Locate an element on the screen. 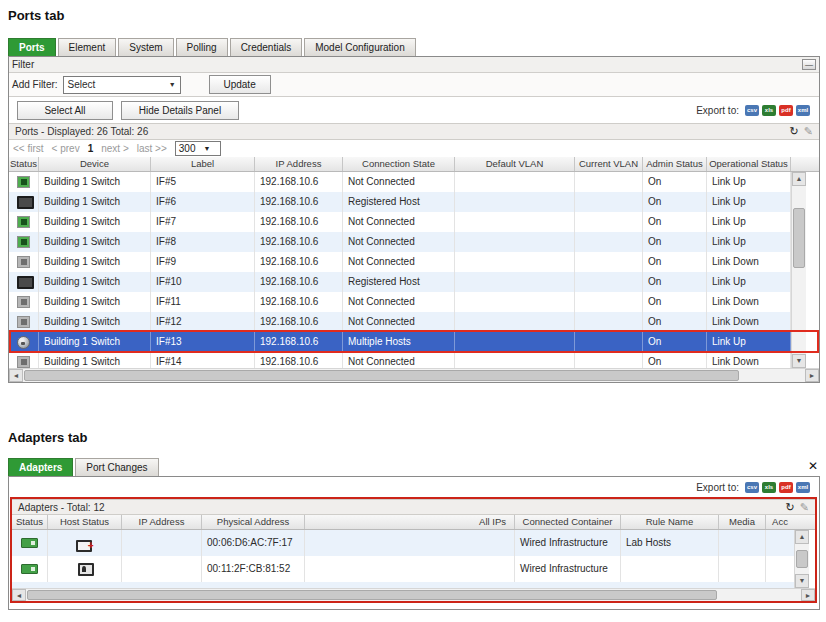 This screenshot has width=826, height=622. col-physical-address: Physical Address is located at coordinates (254, 522).